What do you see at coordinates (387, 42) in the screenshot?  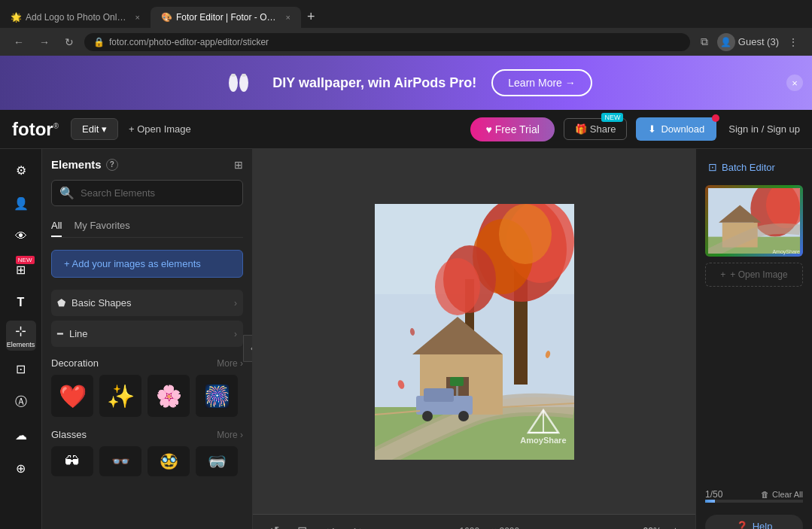 I see `url-bar: 🔒 fotor.com/photo-editor-app/editor/stic…` at bounding box center [387, 42].